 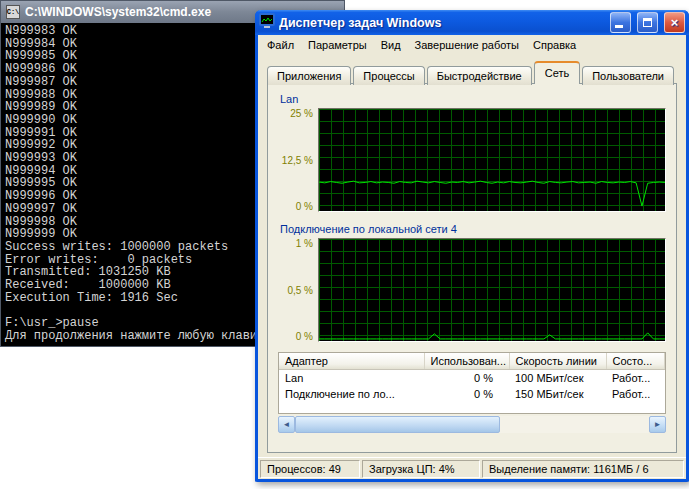 I want to click on scroll-left-button: ◄, so click(x=286, y=424).